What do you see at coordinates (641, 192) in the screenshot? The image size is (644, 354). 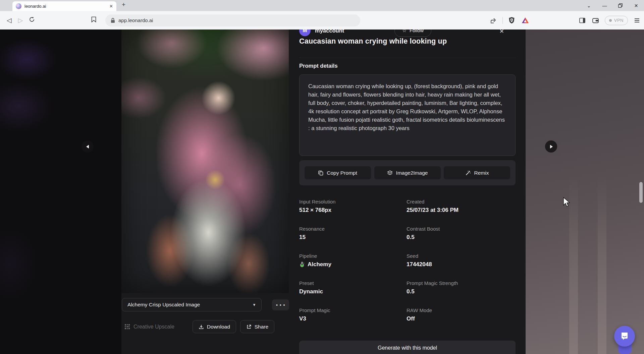 I see `scrollbar-thumb` at bounding box center [641, 192].